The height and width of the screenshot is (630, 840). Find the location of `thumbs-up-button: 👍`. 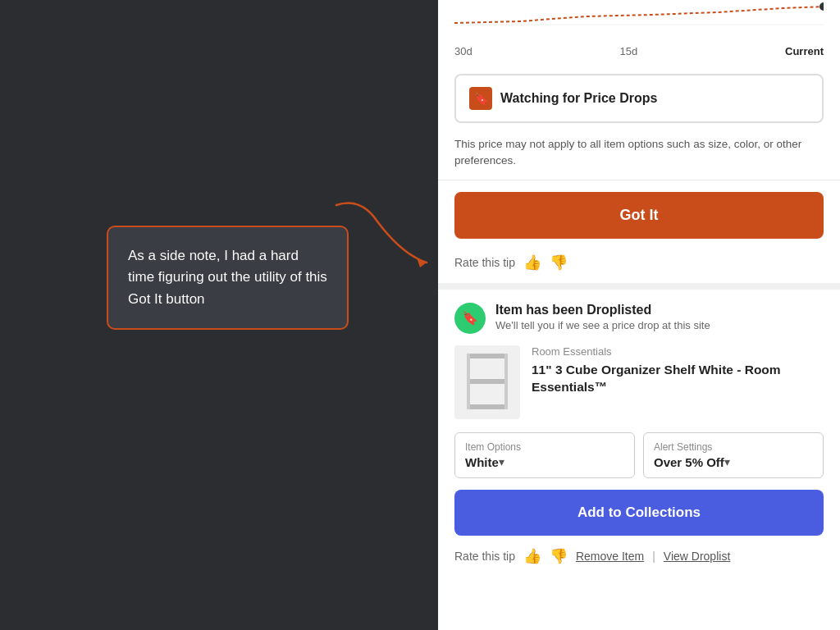

thumbs-up-button: 👍 is located at coordinates (532, 262).